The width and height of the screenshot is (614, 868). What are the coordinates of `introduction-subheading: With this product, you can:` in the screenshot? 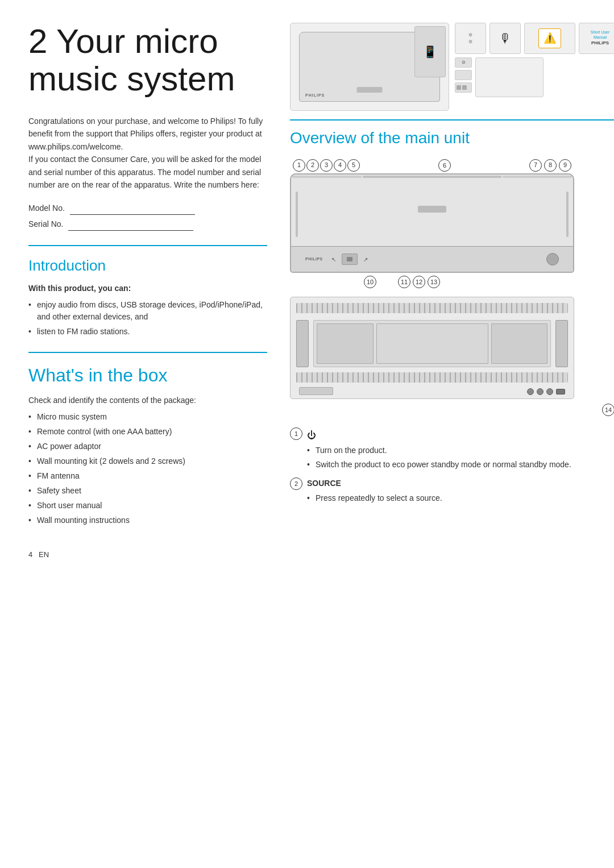 It's located at (148, 289).